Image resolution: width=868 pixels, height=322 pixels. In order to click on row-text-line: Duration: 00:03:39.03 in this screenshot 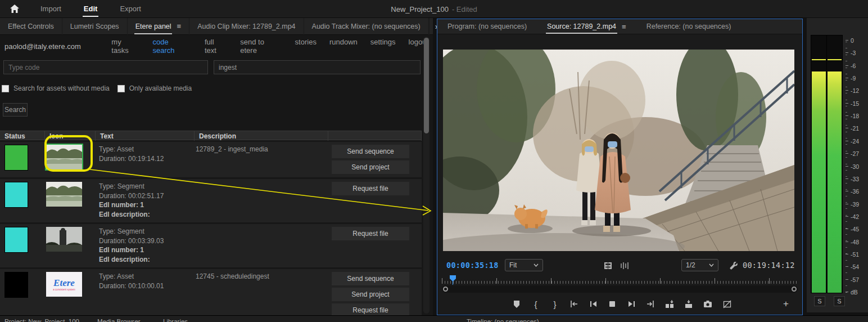, I will do `click(147, 241)`.